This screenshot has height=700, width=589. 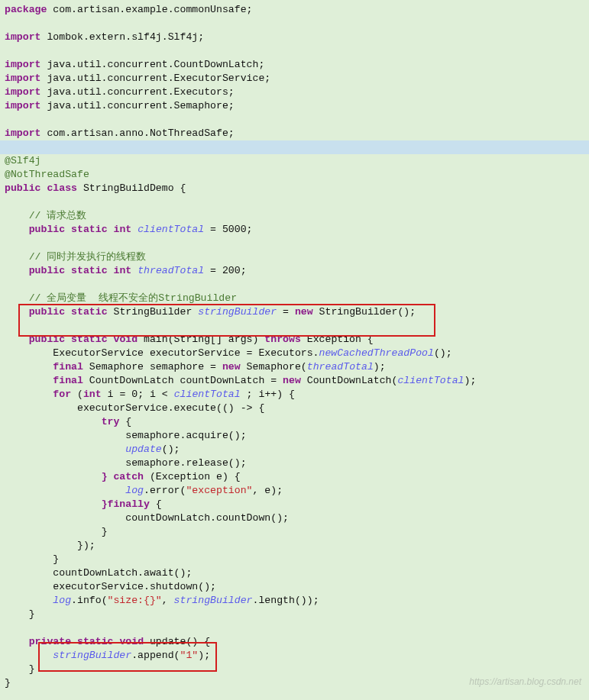 What do you see at coordinates (88, 256) in the screenshot?
I see `comment-thread-total: // 同时并发执行的线程数` at bounding box center [88, 256].